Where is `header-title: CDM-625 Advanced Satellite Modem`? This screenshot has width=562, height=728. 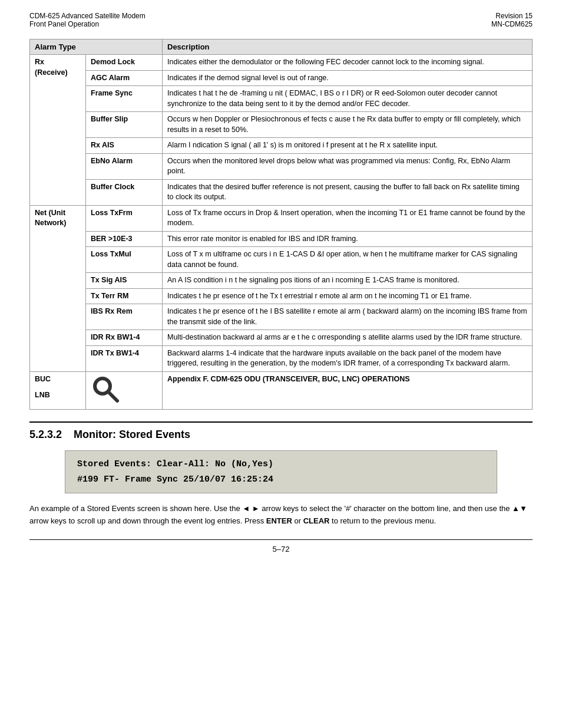 header-title: CDM-625 Advanced Satellite Modem is located at coordinates (87, 16).